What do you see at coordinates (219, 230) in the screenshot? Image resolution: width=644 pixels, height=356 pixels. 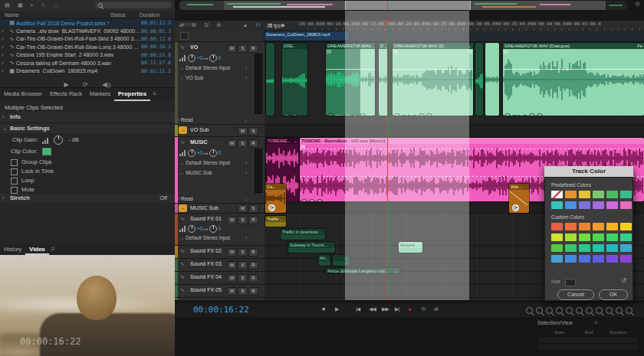 I see `track-header-fx1: ∿ Sound FX 01 M S R +0 ▸◂ 0 → Default St…` at bounding box center [219, 230].